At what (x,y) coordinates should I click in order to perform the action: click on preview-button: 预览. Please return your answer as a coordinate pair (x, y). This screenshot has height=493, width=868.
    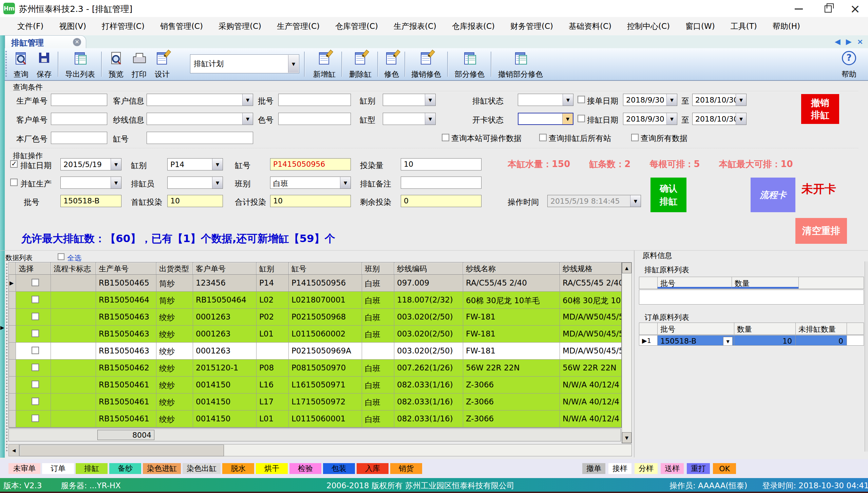
    Looking at the image, I should click on (116, 65).